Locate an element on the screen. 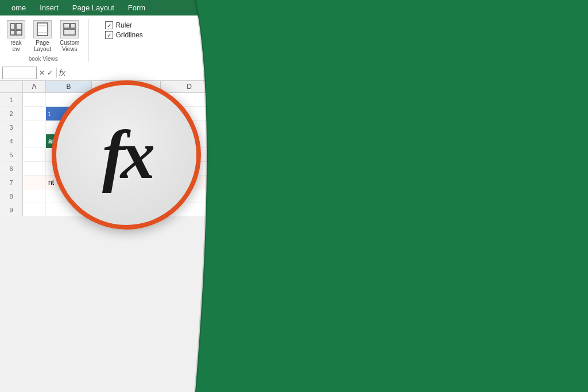  ribbon-view-buttons: reakew PageLayout is located at coordinates (43, 36).